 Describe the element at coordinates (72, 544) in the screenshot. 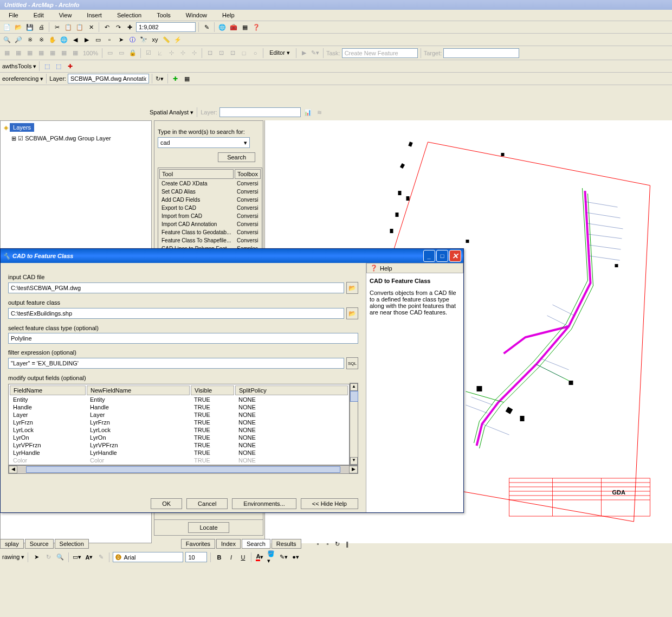

I see `tab-selection: Selection` at that location.